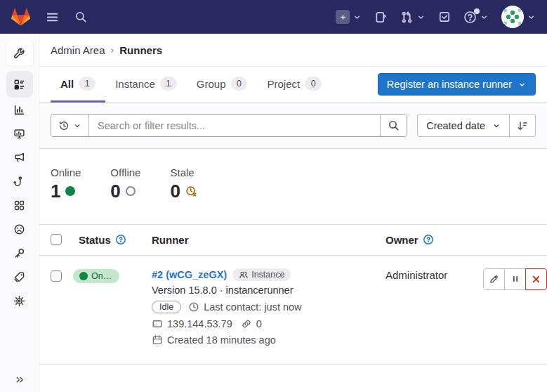 This screenshot has height=392, width=547. Describe the element at coordinates (157, 340) in the screenshot. I see `calendar-icon` at that location.